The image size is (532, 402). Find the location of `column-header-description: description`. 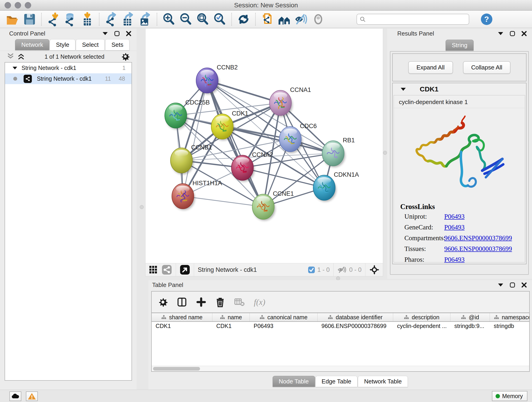

column-header-description: description is located at coordinates (422, 317).